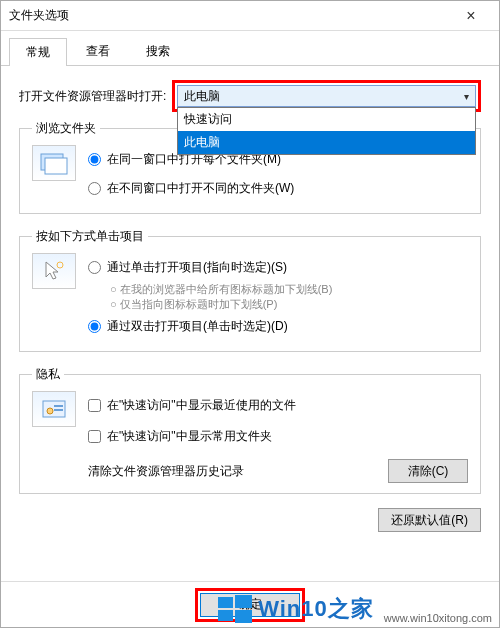  What do you see at coordinates (326, 131) in the screenshot?
I see `open-explorer-dropdown: 快速访问 此电脑` at bounding box center [326, 131].